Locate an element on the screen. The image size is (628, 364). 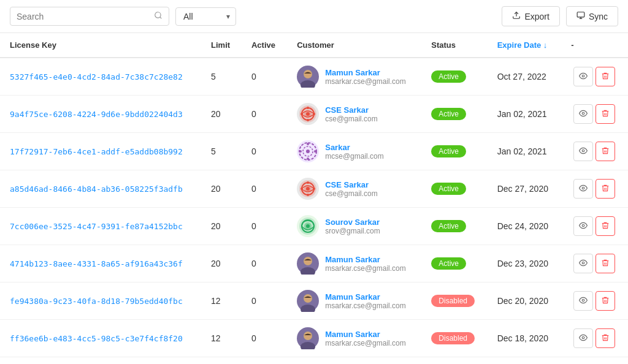
customer-name: CSE Sarkar is located at coordinates (351, 110).